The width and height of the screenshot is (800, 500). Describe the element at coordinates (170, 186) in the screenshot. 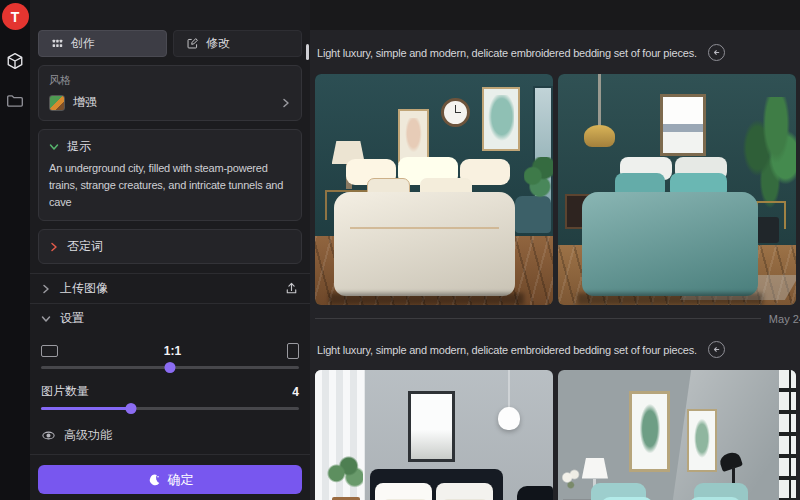

I see `prompt-input: An underground city, filled with steam-p…` at that location.